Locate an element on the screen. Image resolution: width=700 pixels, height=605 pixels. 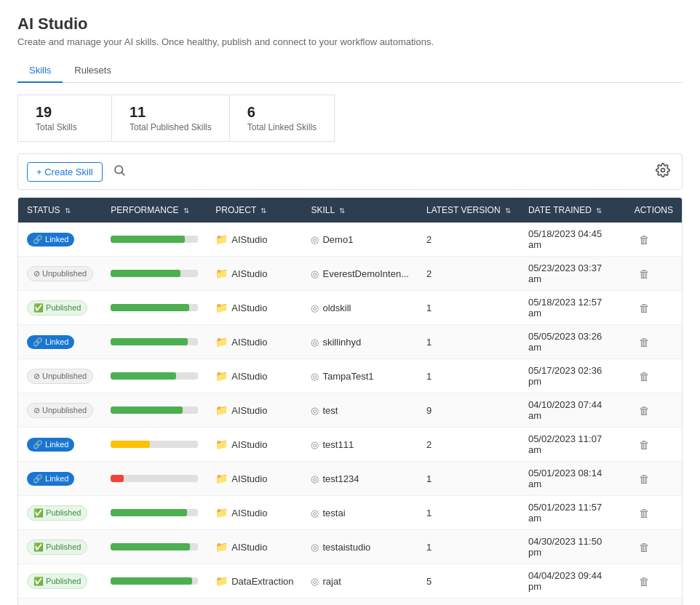
cell-skill: ◎ test1234 is located at coordinates (359, 478).